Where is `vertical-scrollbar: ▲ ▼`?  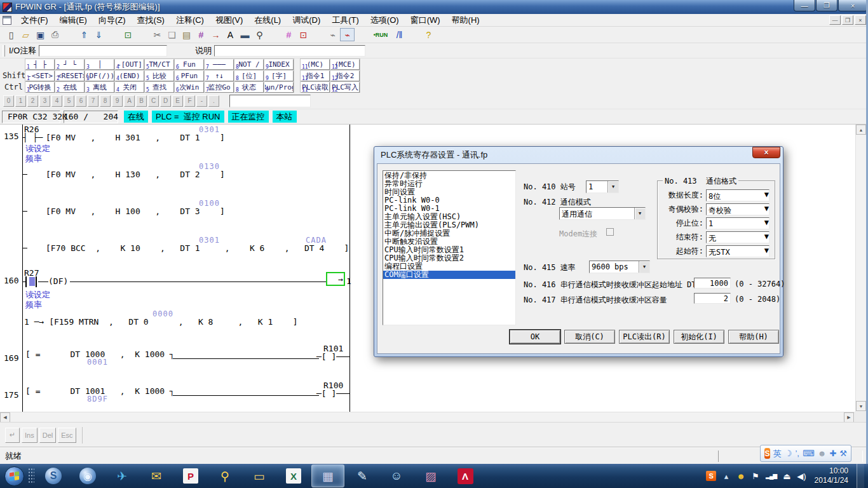
vertical-scrollbar: ▲ ▼ is located at coordinates (860, 268).